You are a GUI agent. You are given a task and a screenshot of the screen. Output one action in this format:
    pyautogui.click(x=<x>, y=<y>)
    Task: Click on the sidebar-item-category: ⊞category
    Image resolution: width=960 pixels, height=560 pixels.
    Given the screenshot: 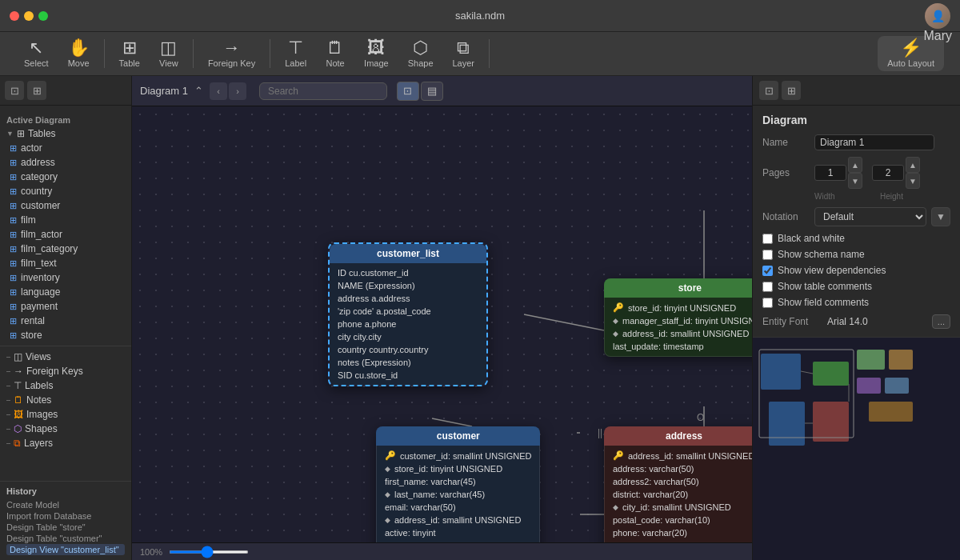 What is the action you would take?
    pyautogui.click(x=66, y=177)
    